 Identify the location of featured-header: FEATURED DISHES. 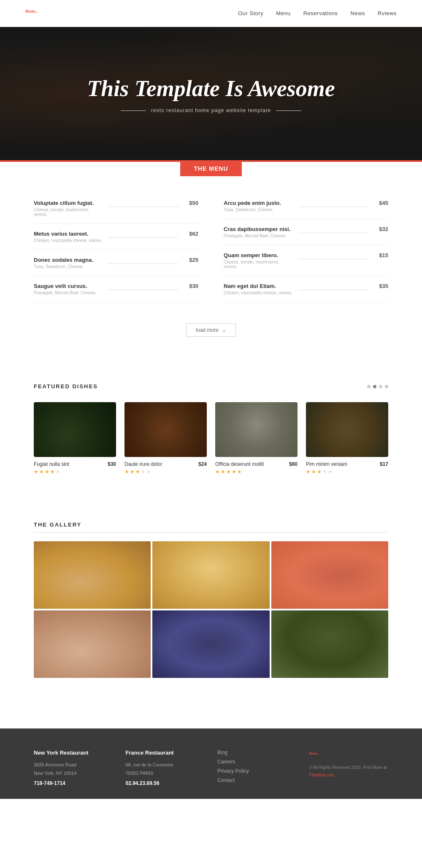
(211, 386).